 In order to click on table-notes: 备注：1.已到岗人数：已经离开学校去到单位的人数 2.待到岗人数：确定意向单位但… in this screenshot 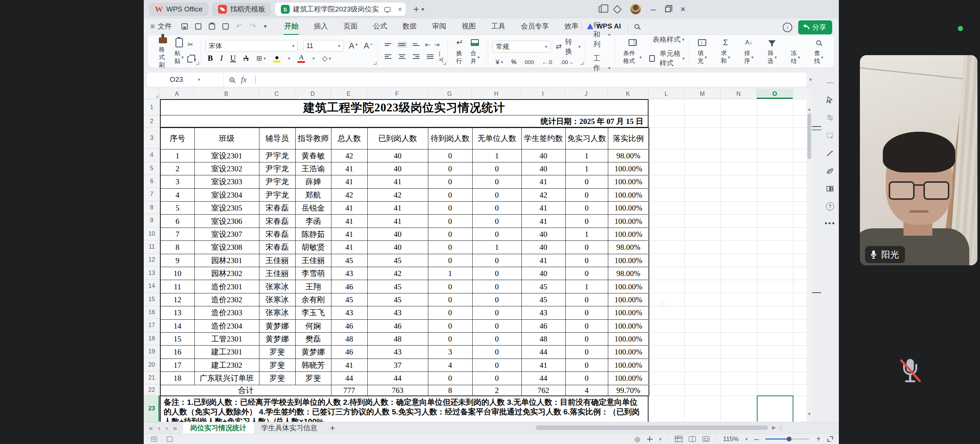, I will do `click(404, 409)`.